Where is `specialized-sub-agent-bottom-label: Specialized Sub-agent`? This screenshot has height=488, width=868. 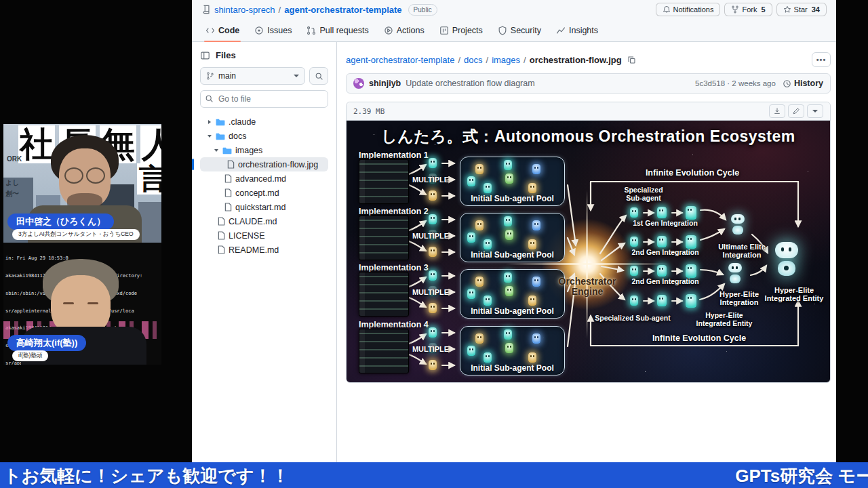
specialized-sub-agent-bottom-label: Specialized Sub-agent is located at coordinates (633, 319).